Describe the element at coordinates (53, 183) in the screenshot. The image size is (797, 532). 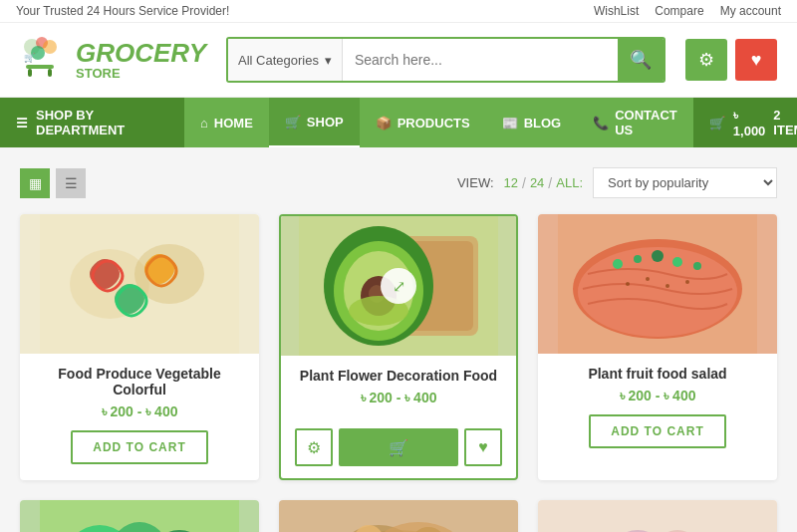
I see `view-icons: ▦ ☰` at that location.